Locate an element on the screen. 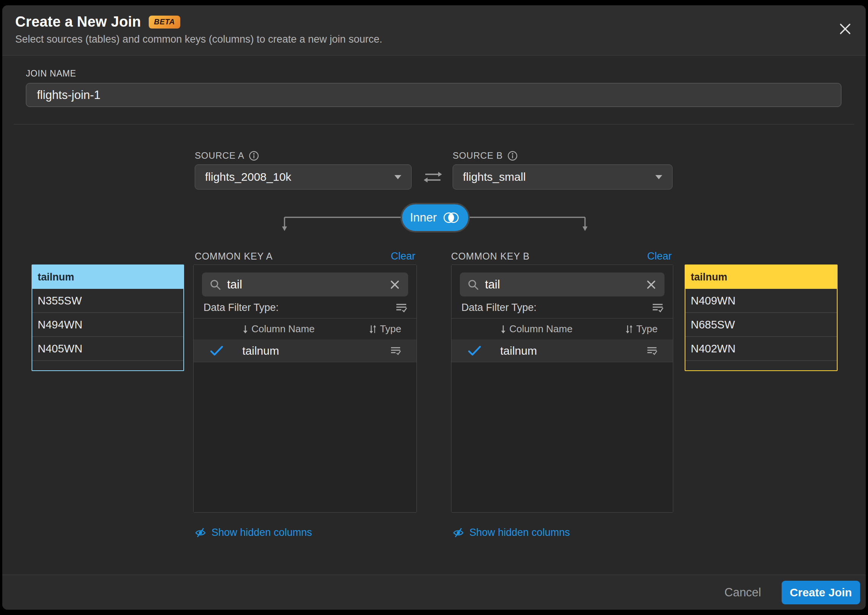 Image resolution: width=868 pixels, height=615 pixels. common-key-a-search-box is located at coordinates (305, 285).